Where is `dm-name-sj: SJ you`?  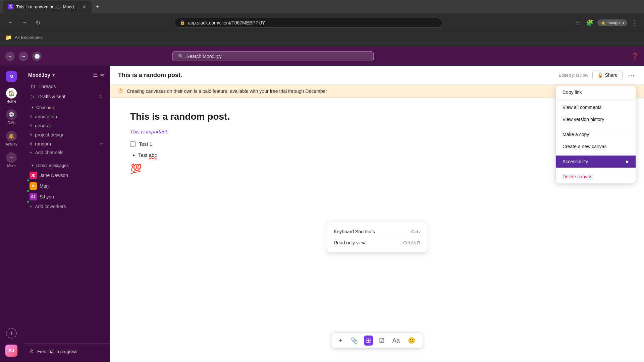
dm-name-sj: SJ you is located at coordinates (47, 197).